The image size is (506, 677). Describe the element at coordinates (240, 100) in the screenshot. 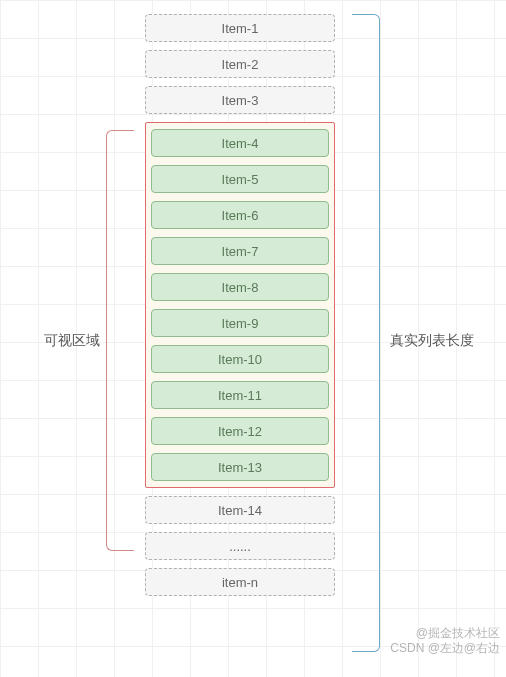

I see `item-label: Item-3` at that location.